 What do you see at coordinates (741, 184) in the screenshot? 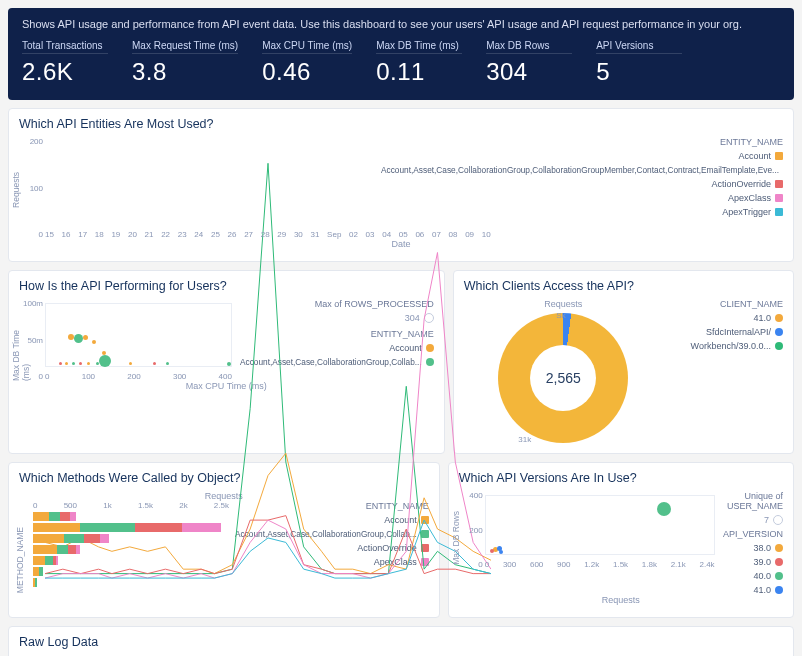
I see `legend-label: ActionOverride` at bounding box center [741, 184].